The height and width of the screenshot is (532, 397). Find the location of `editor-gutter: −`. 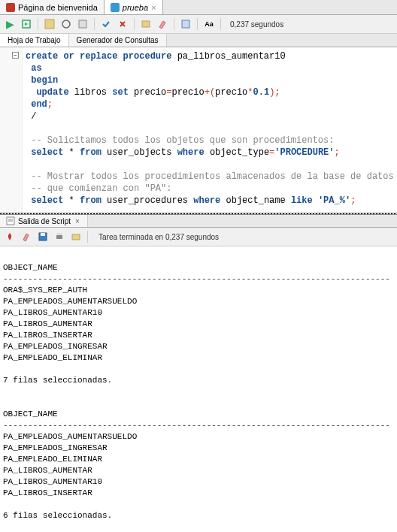

editor-gutter: − is located at coordinates (11, 130).